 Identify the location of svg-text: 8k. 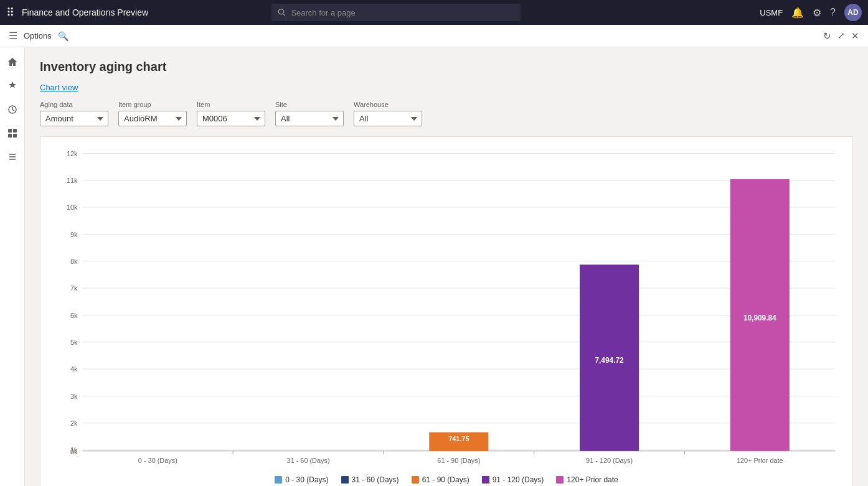
(74, 261).